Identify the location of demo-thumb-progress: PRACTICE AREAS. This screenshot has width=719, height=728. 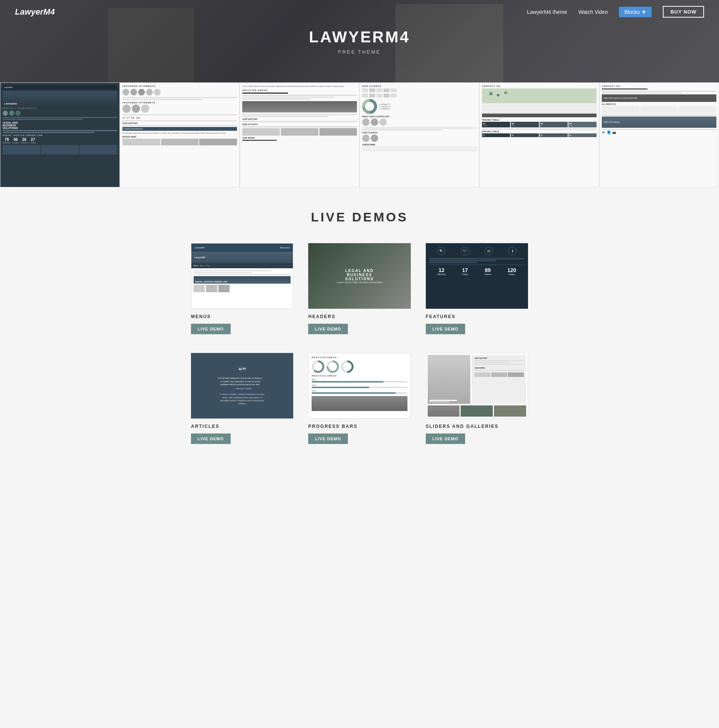
(359, 386).